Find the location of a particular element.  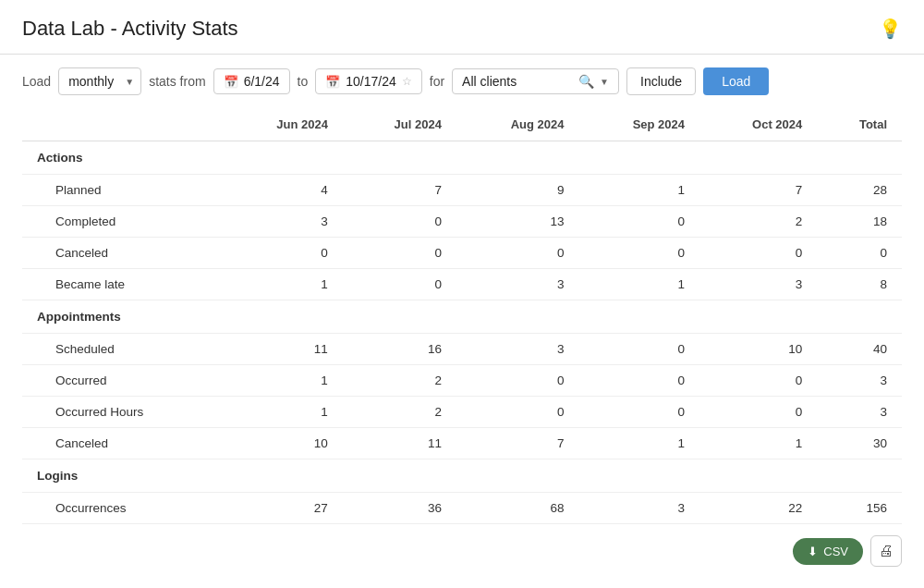

csv-button: ⬇ CSV is located at coordinates (828, 551).